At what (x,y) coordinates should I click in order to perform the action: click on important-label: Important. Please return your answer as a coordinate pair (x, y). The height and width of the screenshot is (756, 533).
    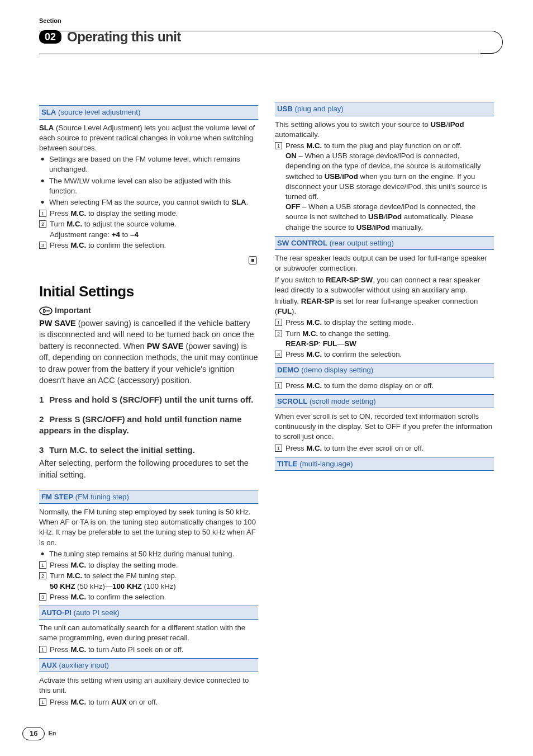
    Looking at the image, I should click on (73, 311).